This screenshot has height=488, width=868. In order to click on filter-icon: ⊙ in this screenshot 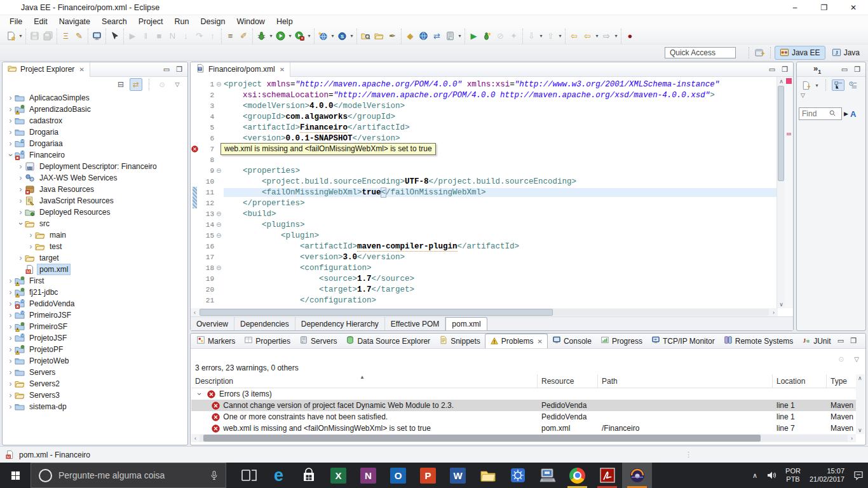, I will do `click(841, 360)`.